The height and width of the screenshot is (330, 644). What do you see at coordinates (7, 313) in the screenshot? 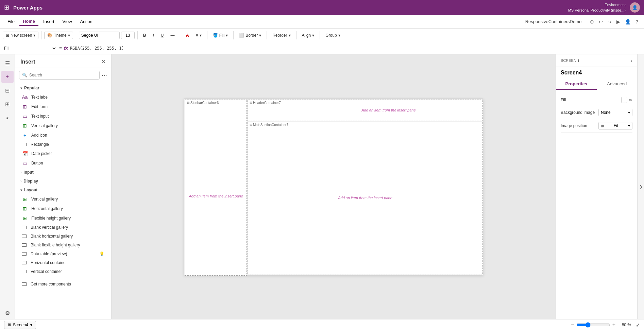
I see `settings-icon: ⚙` at bounding box center [7, 313].